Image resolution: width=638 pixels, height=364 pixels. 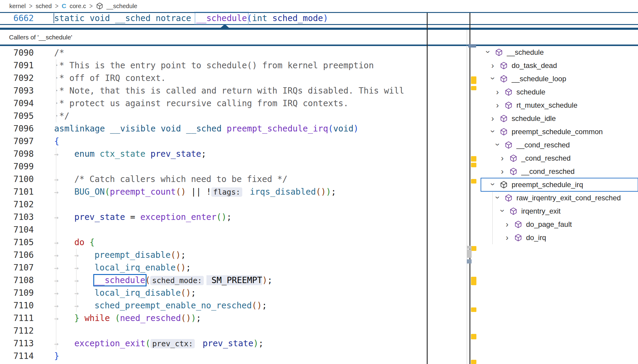 I want to click on code-line-7112: 7112, so click(x=214, y=331).